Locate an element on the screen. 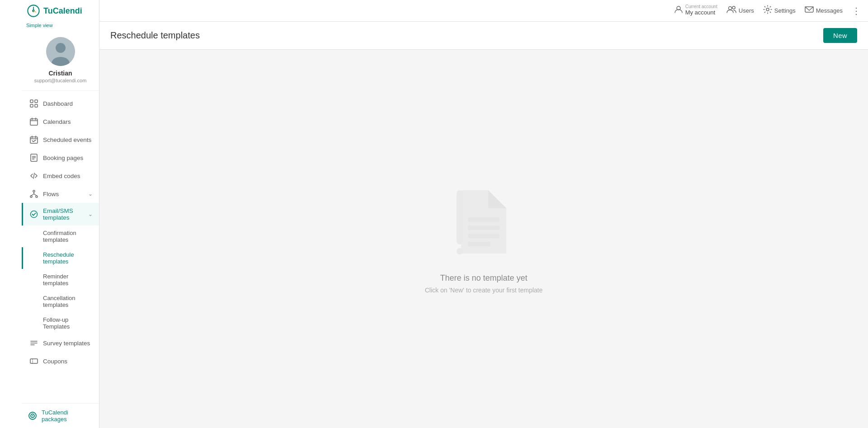  messages-label: Messages is located at coordinates (829, 11).